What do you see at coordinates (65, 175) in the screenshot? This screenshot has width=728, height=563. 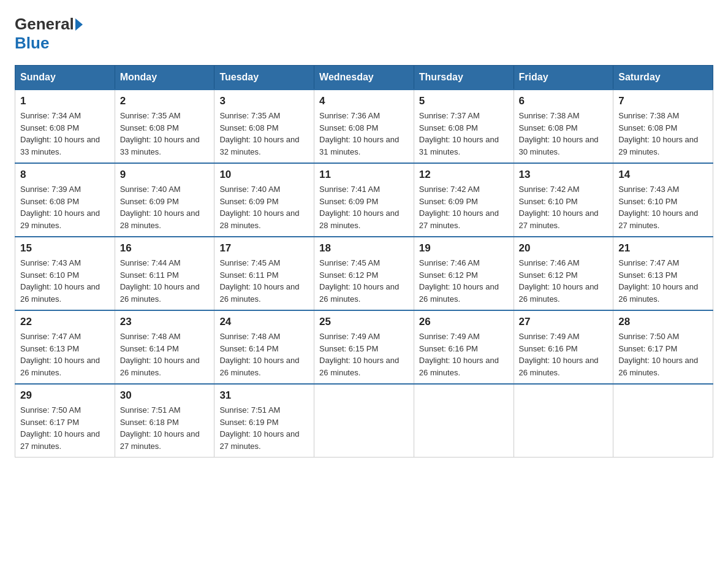 I see `day-number-8: 8` at bounding box center [65, 175].